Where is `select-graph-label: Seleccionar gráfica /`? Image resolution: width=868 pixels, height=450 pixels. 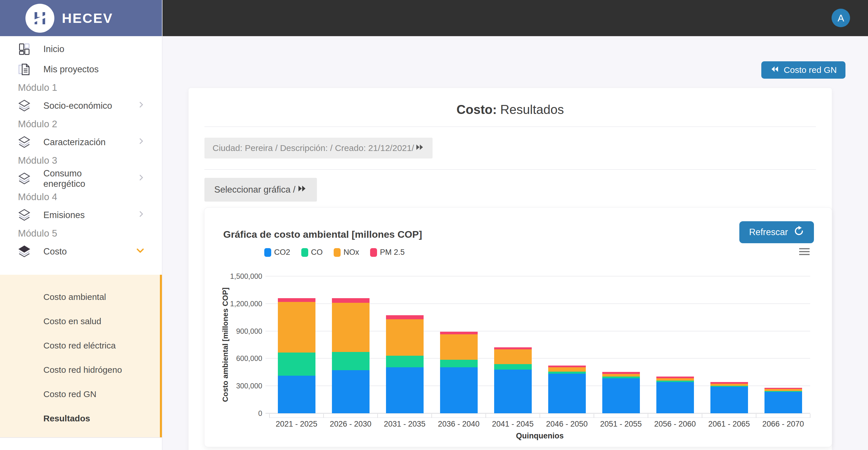
select-graph-label: Seleccionar gráfica / is located at coordinates (255, 189).